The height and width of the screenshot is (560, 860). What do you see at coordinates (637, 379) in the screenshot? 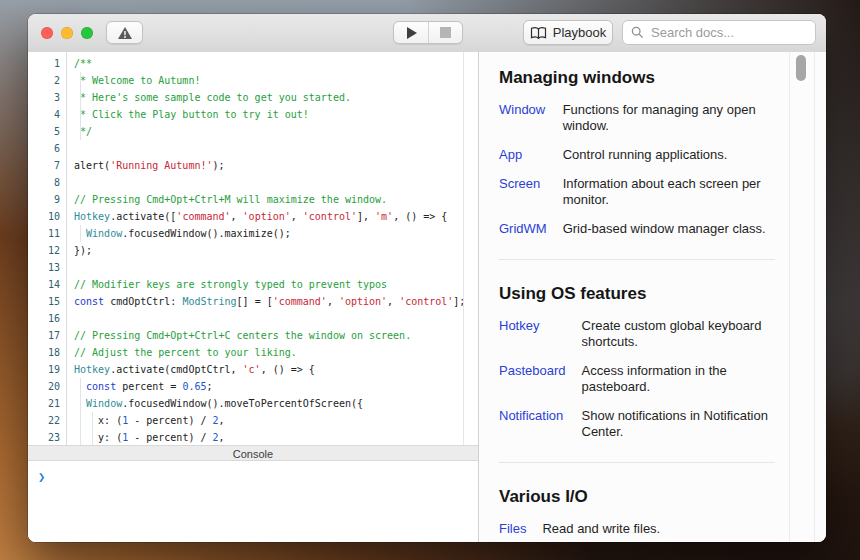
I see `docs-rows: HotkeyCreate custom global keyboard shor…` at bounding box center [637, 379].